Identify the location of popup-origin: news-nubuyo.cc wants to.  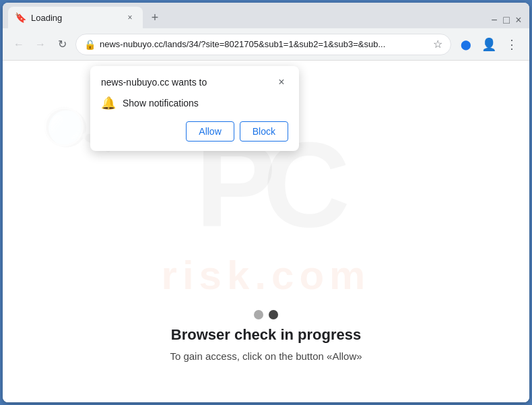
(154, 82).